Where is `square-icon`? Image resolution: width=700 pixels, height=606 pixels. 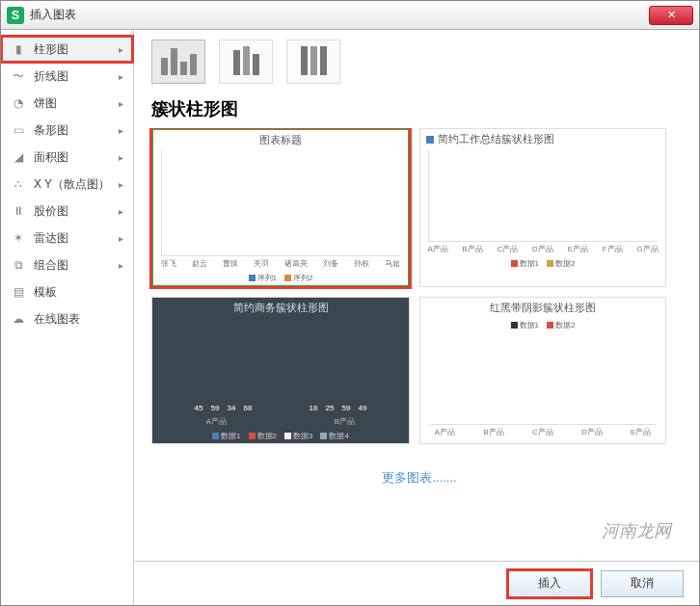
square-icon is located at coordinates (430, 140).